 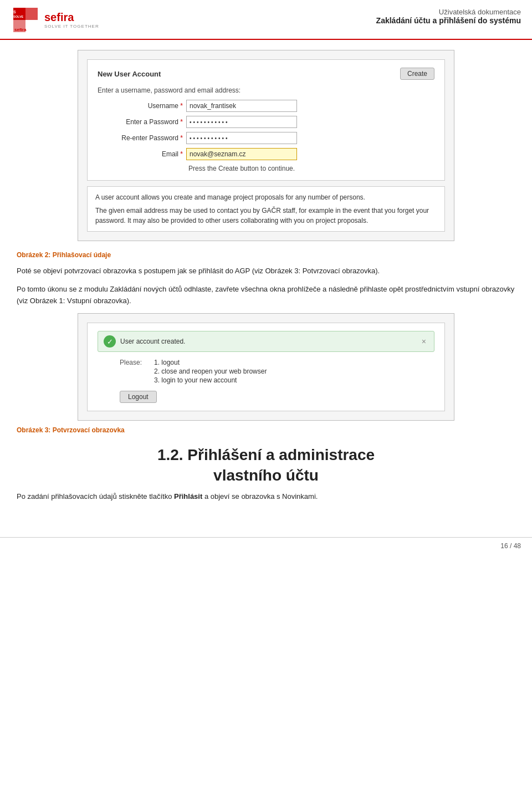 I want to click on required-star: *, so click(x=182, y=106).